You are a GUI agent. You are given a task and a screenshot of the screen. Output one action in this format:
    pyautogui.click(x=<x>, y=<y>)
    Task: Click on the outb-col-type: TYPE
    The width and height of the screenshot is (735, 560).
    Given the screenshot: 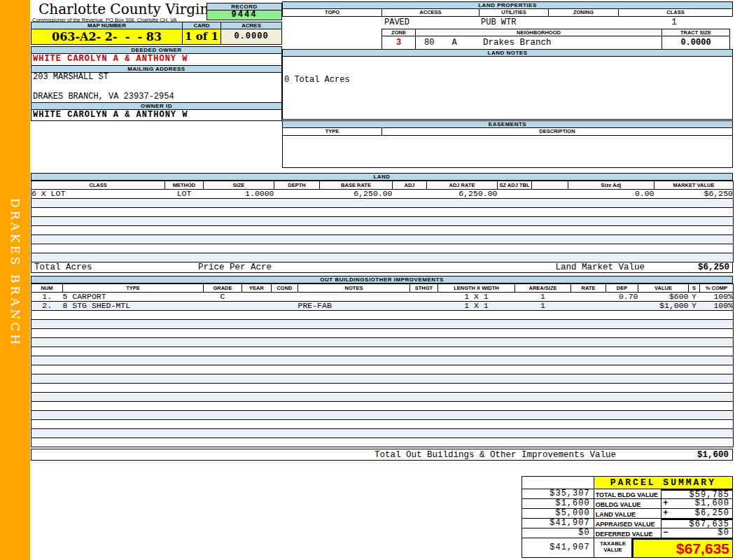 What is the action you would take?
    pyautogui.click(x=133, y=288)
    